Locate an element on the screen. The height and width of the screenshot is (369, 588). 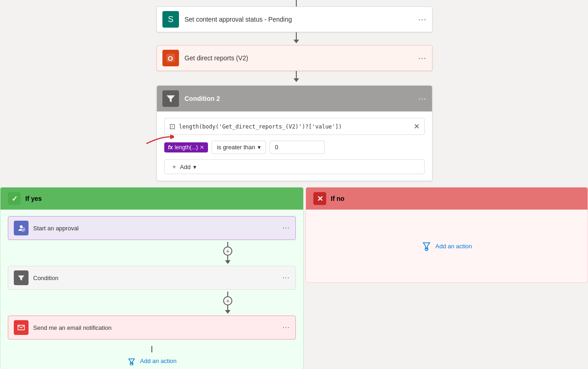
condition2-header: Condition 2 ··· is located at coordinates (294, 99).